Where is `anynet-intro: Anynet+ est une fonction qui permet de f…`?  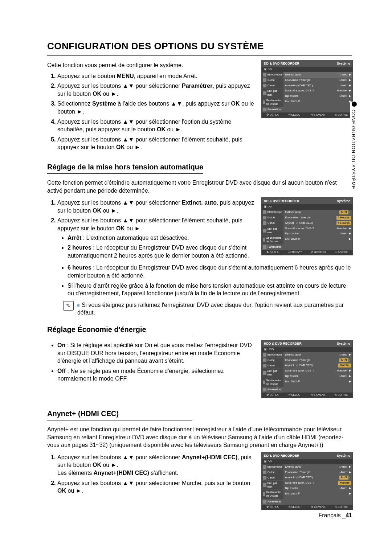
anynet-intro: Anynet+ est une fonction qui permet de f… is located at coordinates (200, 438).